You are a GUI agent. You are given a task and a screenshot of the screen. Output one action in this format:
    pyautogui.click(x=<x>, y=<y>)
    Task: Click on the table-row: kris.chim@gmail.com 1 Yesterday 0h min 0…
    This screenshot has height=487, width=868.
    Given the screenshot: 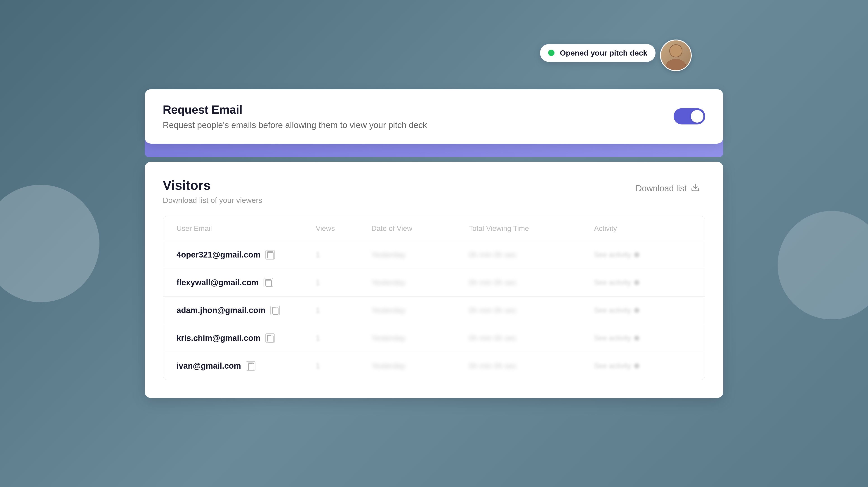 What is the action you would take?
    pyautogui.click(x=434, y=338)
    